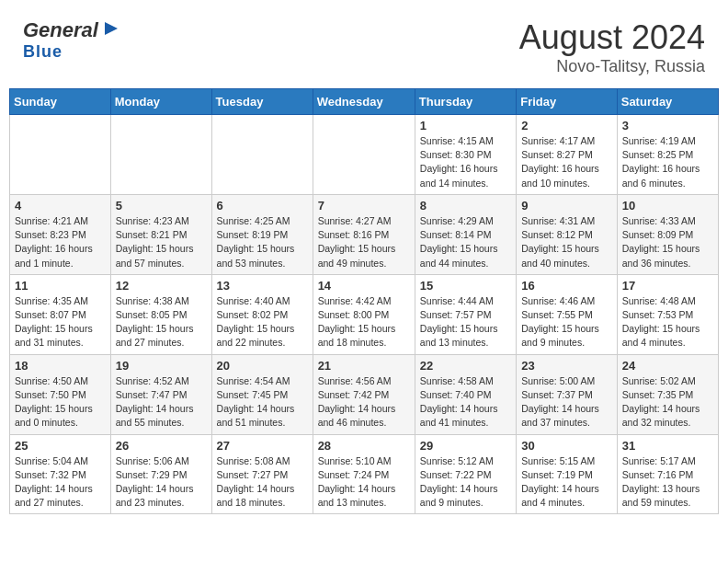  I want to click on calendar-cell: 16Sunrise: 4:46 AM Sunset: 7:55 PM Dayli…, so click(567, 315).